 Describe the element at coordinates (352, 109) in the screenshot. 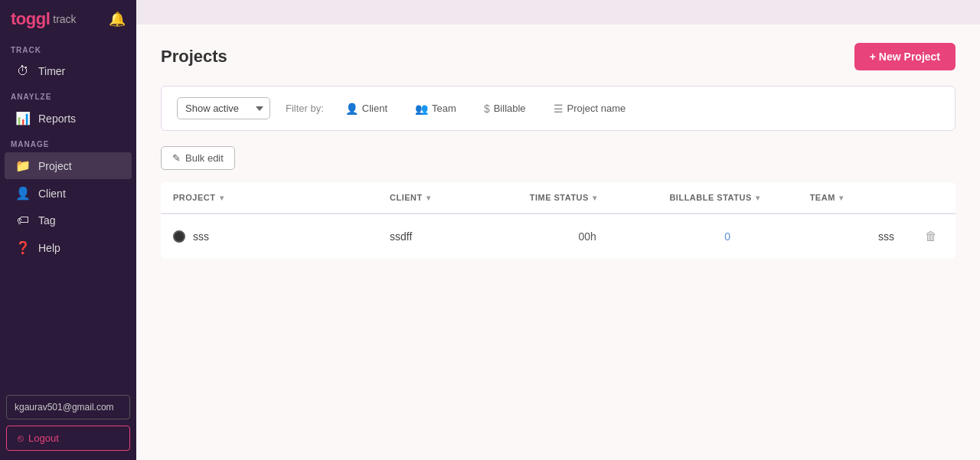

I see `client-filter-icon: 👤` at that location.